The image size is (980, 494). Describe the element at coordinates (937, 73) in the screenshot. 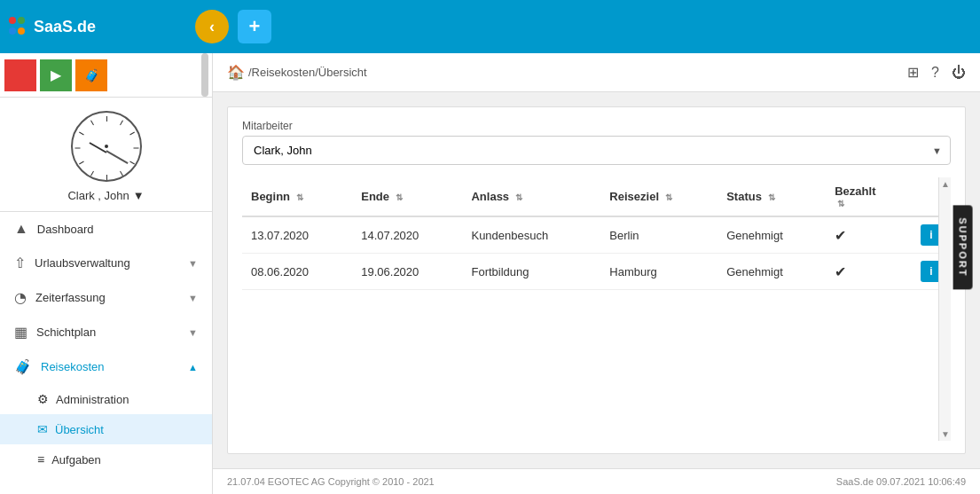

I see `header-actions: ⊞ ? ⏻` at that location.